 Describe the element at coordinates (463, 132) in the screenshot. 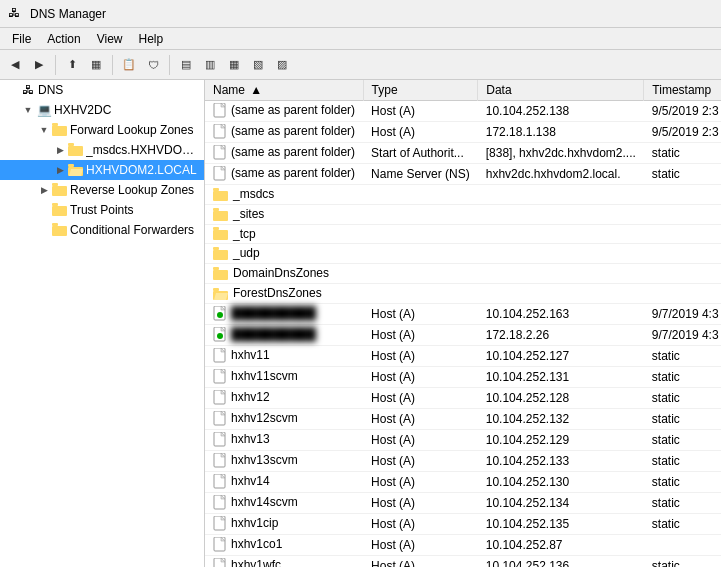

I see `table-row: (same as parent folder)Host (A)172.18.1.…` at that location.